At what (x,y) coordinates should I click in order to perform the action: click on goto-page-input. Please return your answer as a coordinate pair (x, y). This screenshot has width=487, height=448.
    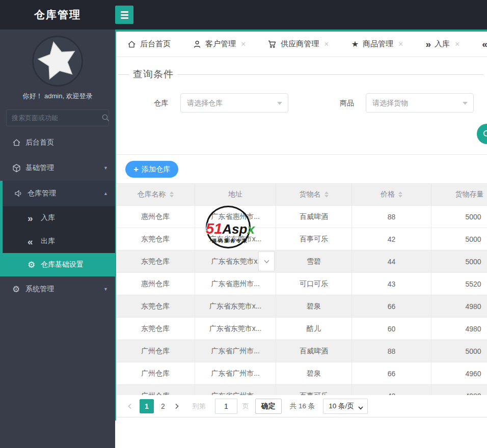
    Looking at the image, I should click on (226, 406).